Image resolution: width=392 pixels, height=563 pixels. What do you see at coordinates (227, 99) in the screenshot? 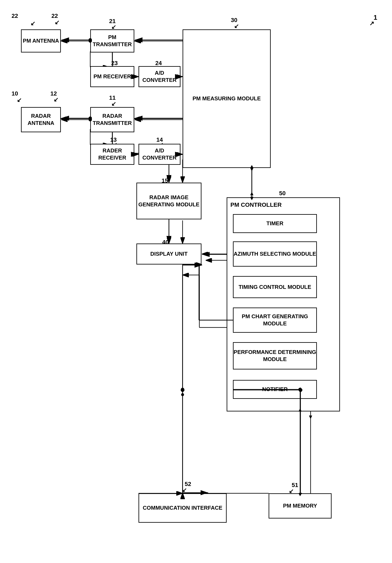
I see `pm-measuring-module-block: PM MEASURING MODULE` at bounding box center [227, 99].